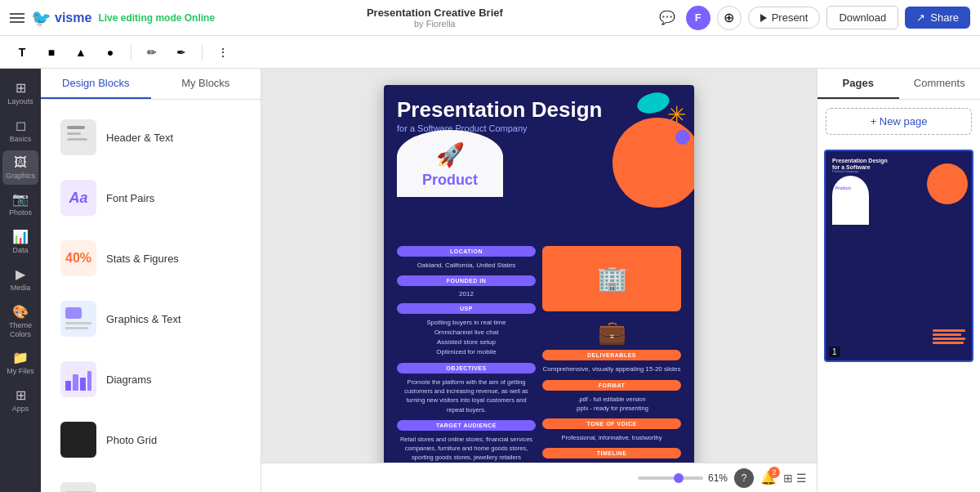 The image size is (980, 492). What do you see at coordinates (450, 163) in the screenshot?
I see `arch-card-inner: 🚀 Product` at bounding box center [450, 163].